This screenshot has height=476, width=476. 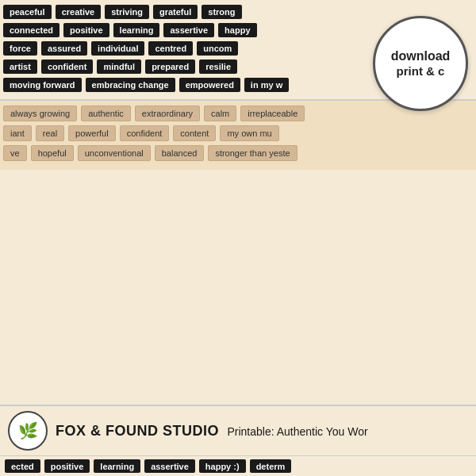 I want to click on footer-main: 🌿 FOX & FOUND STUDIO Printable: Authenti…, so click(x=238, y=432).